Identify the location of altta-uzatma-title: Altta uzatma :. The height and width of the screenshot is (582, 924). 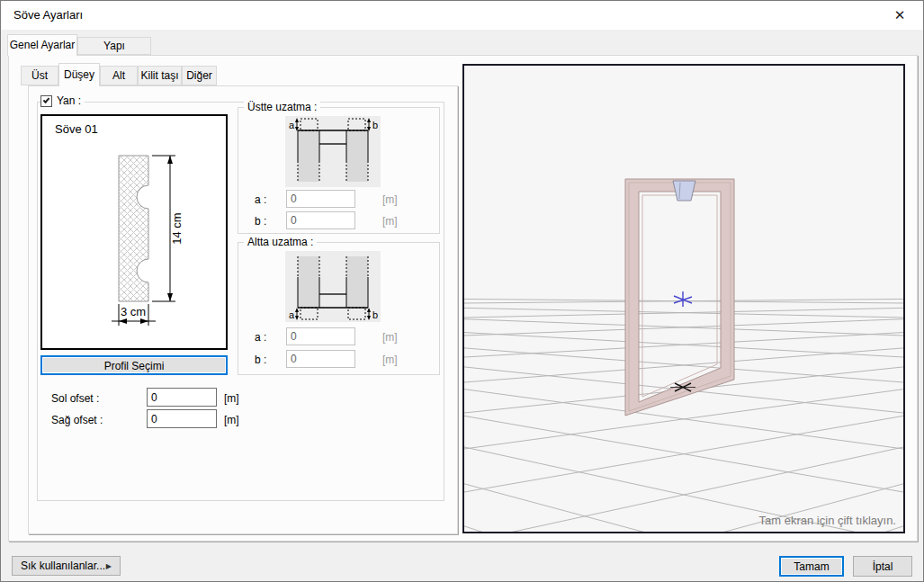
(281, 242).